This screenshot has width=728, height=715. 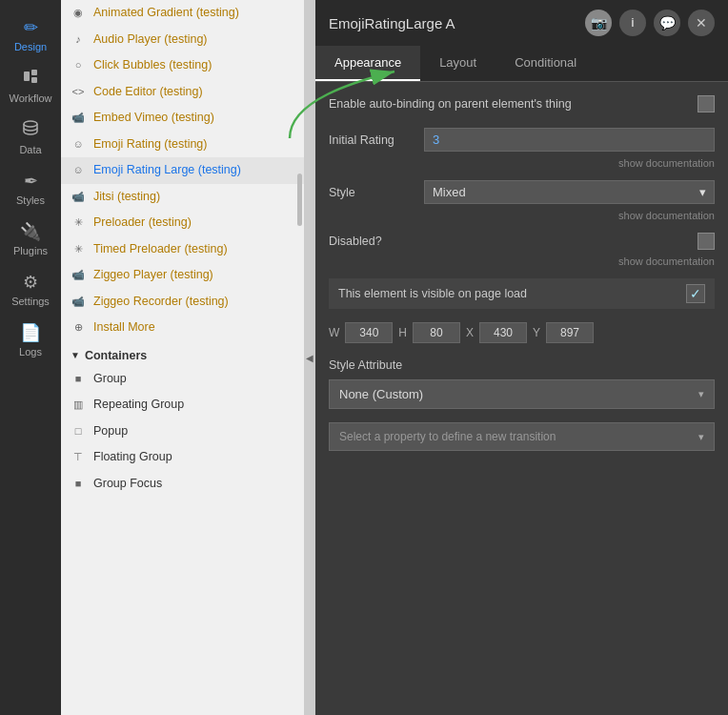 I want to click on chat-icon: 💬, so click(x=667, y=23).